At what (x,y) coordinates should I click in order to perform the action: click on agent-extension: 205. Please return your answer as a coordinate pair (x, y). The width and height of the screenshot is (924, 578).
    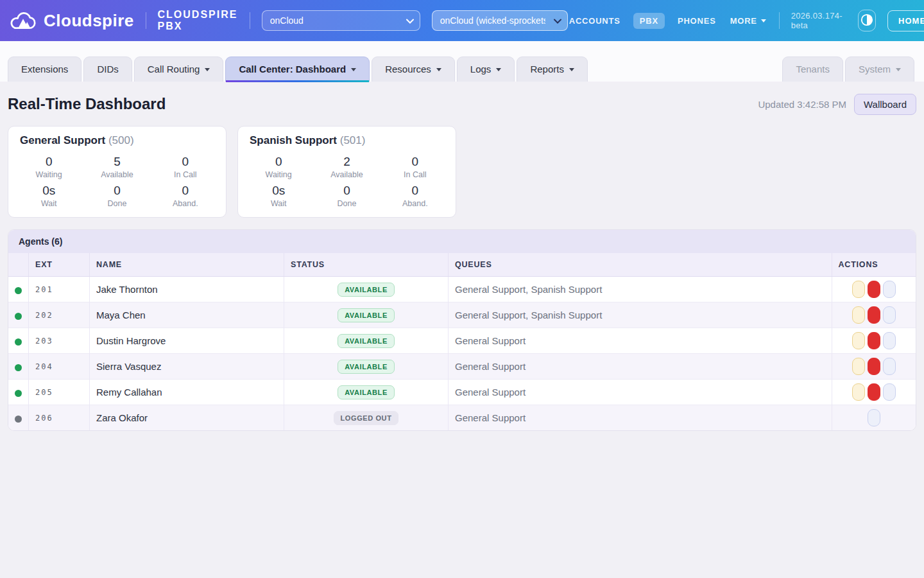
    Looking at the image, I should click on (59, 392).